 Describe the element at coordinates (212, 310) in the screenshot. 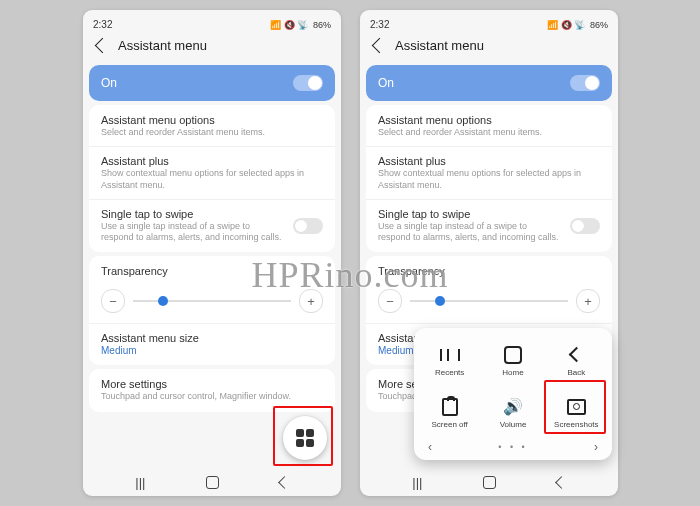

I see `transparency-card: Transparency − + Assistant menu size Med…` at that location.